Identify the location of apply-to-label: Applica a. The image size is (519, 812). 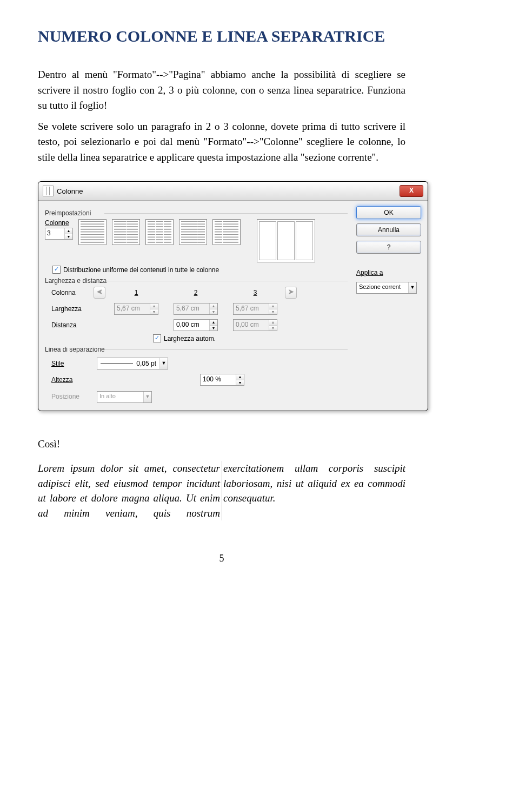
(389, 273).